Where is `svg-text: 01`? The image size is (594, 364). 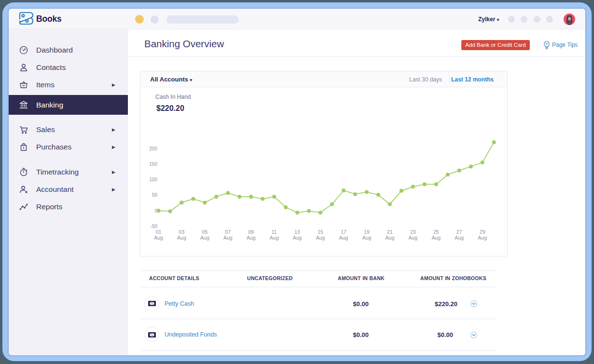 svg-text: 01 is located at coordinates (159, 232).